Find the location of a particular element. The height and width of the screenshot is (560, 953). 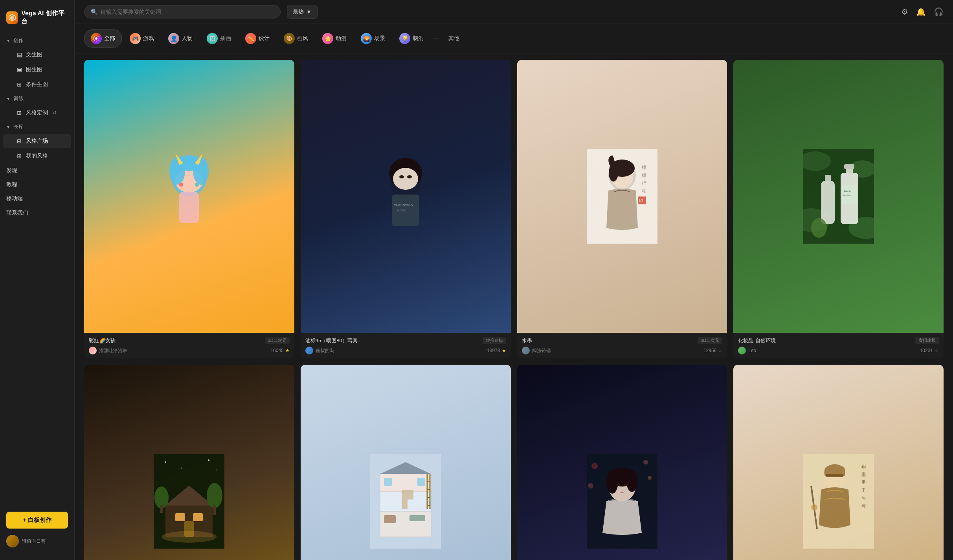

section-create: ▼ 创作 is located at coordinates (37, 40).